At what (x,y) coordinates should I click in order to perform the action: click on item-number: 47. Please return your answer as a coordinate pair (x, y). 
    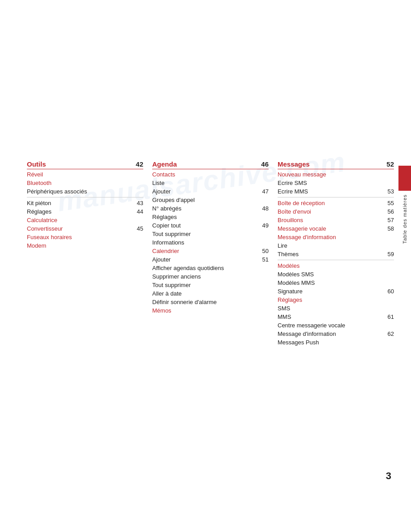
    Looking at the image, I should click on (265, 192).